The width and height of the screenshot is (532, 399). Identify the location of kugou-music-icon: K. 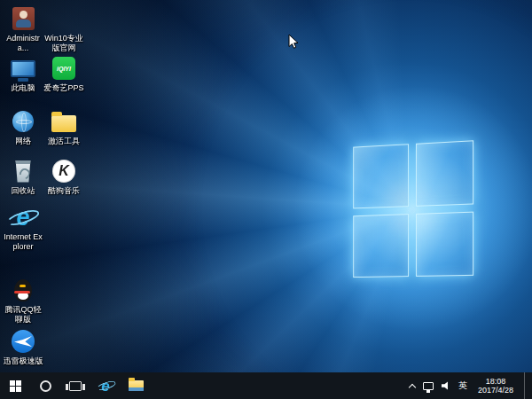
(64, 171).